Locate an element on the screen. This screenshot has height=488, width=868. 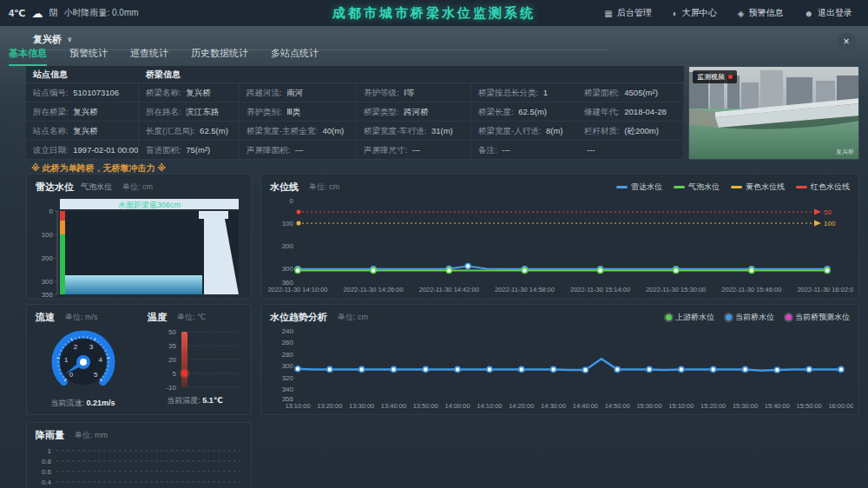
tab: 巡查统计 is located at coordinates (149, 56).